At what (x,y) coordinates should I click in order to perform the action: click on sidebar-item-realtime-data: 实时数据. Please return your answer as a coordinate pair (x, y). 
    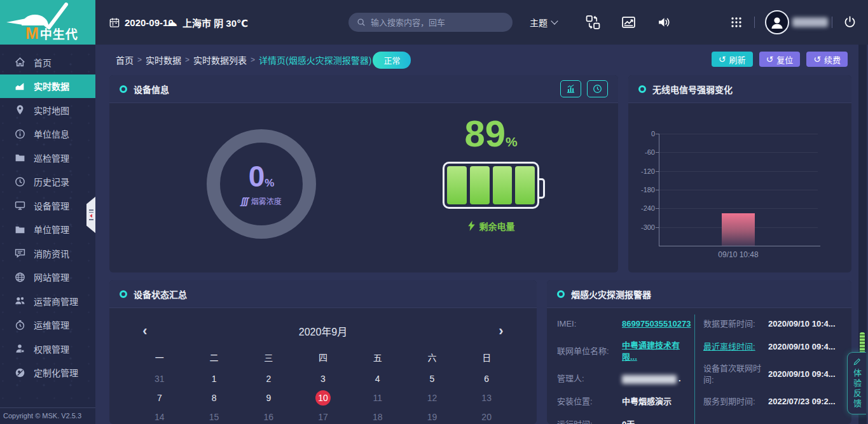
    Looking at the image, I should click on (48, 87).